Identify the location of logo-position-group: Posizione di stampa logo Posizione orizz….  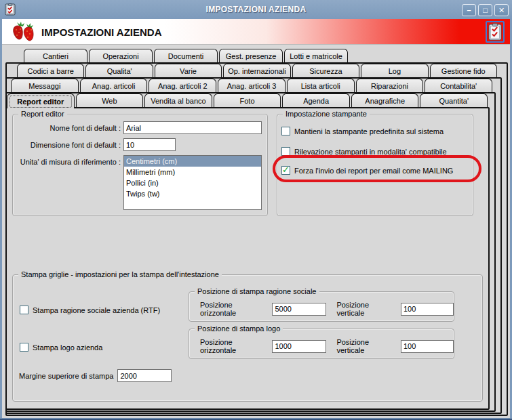
(321, 344).